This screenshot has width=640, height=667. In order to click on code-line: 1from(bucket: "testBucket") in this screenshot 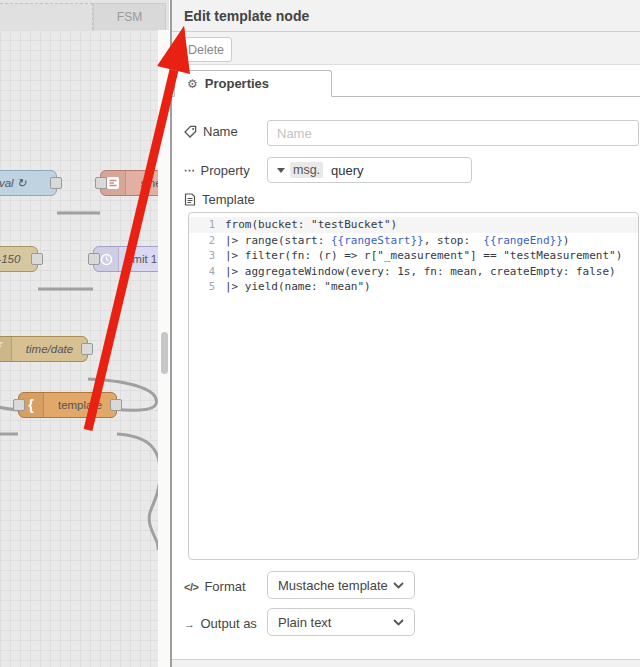, I will do `click(414, 225)`.